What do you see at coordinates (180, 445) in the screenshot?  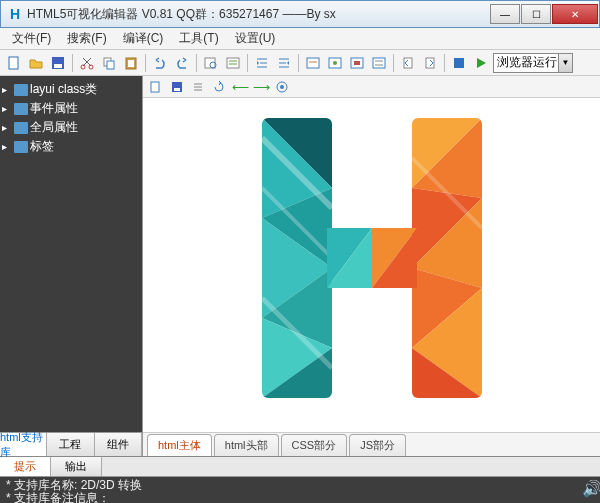 I see `right-tab-body: html主体` at bounding box center [180, 445].